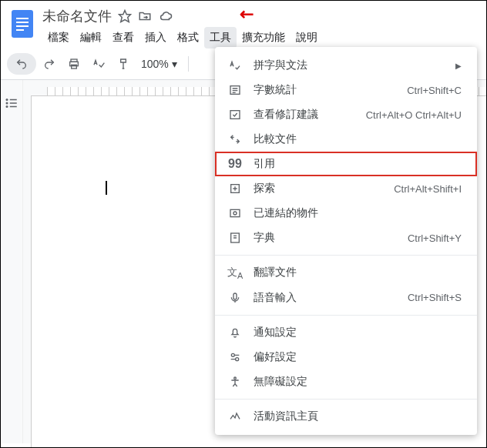 The image size is (487, 448). What do you see at coordinates (22, 64) in the screenshot?
I see `undo-button` at bounding box center [22, 64].